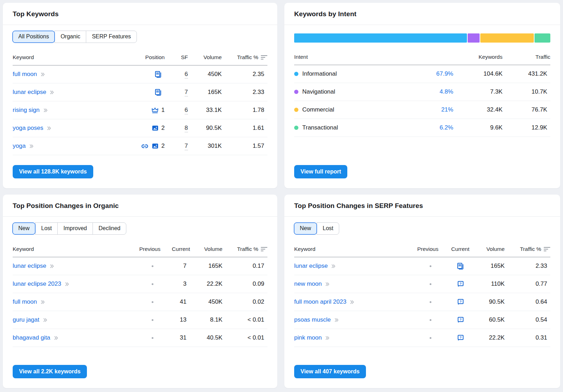 The height and width of the screenshot is (392, 563). I want to click on table-row: yoga 2 7 301K 1.57, so click(140, 146).